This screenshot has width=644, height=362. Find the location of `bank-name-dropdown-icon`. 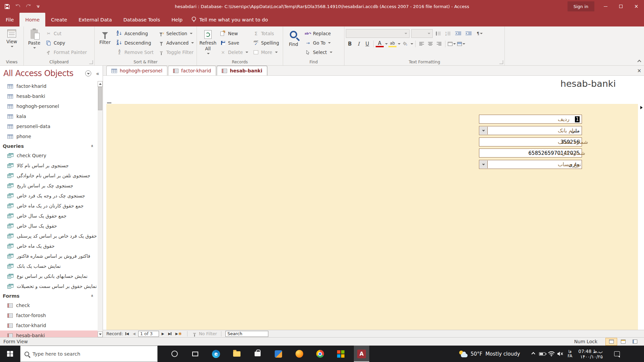

bank-name-dropdown-icon is located at coordinates (484, 131).